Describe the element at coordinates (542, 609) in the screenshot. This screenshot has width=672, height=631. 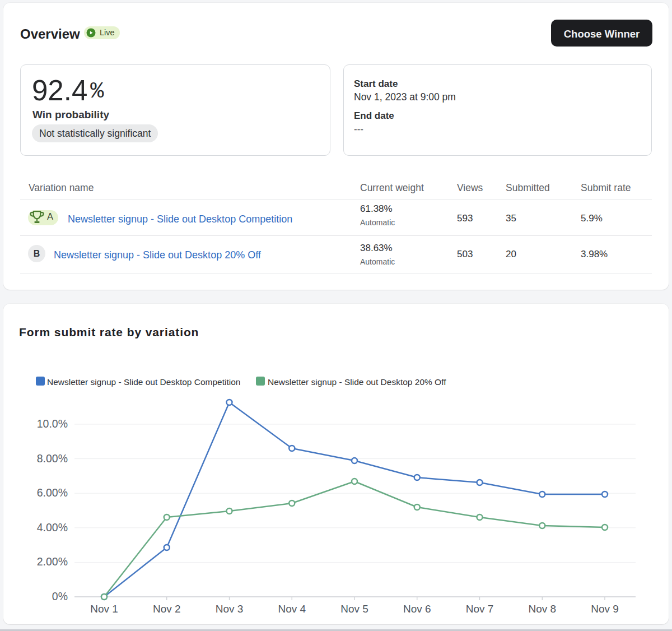
I see `svg-text: Nov 8` at that location.